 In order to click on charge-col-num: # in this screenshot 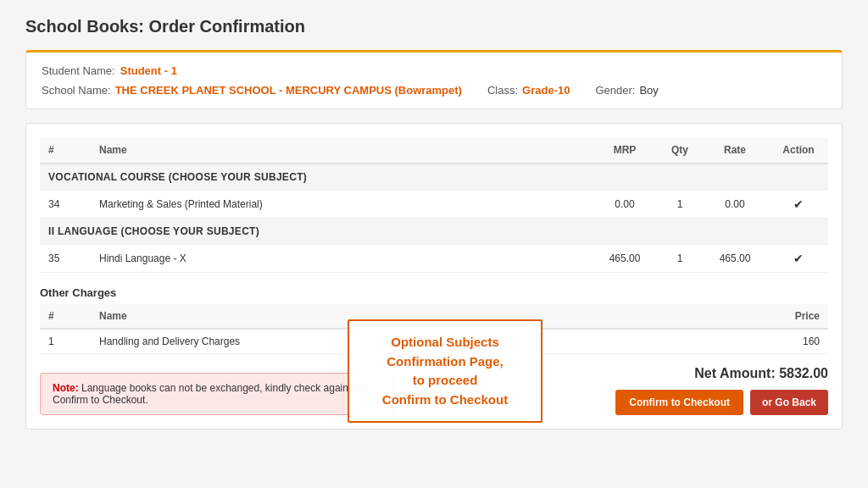, I will do `click(65, 317)`.